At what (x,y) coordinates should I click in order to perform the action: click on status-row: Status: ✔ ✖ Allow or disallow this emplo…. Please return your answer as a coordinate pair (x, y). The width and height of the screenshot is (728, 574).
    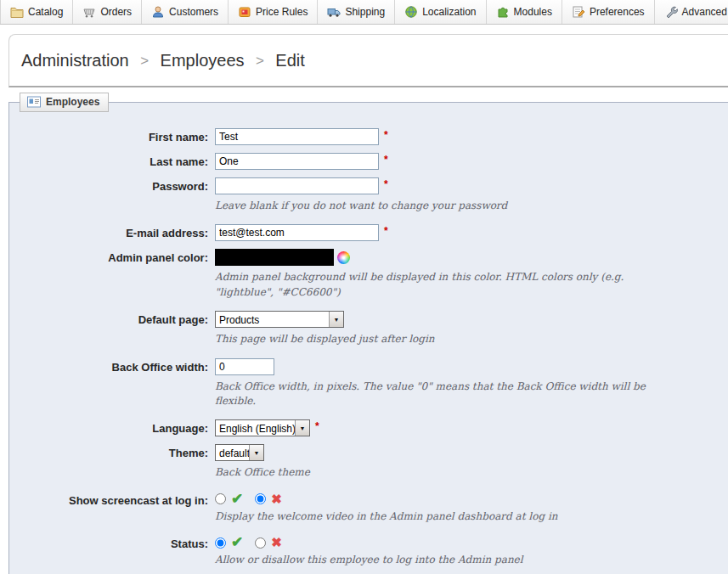
    Looking at the image, I should click on (365, 554).